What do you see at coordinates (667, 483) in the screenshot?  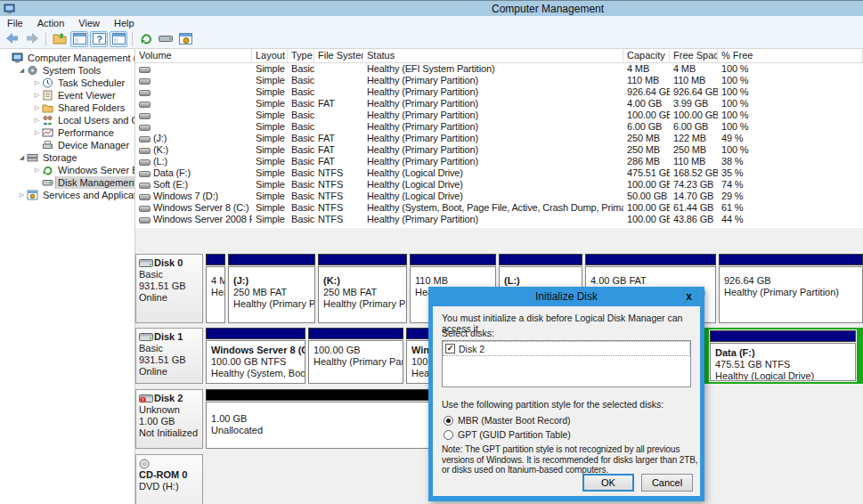 I see `cancel-button: Cancel` at bounding box center [667, 483].